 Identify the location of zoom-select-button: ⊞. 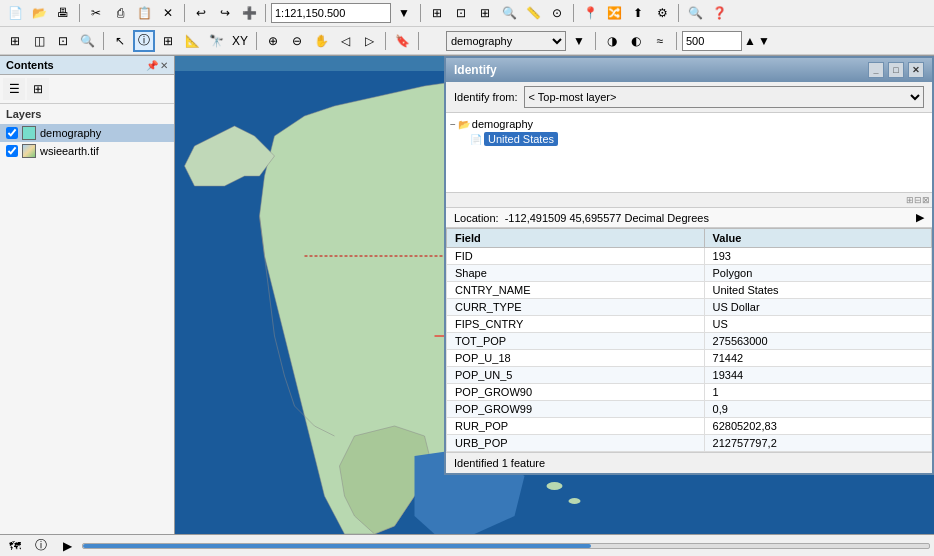
(485, 13).